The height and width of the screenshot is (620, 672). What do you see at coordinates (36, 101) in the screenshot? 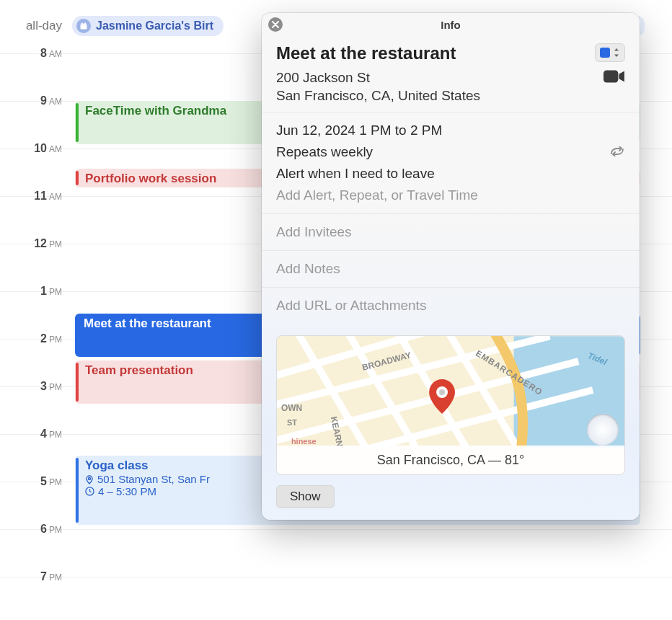
I see `hour-label: 9AM` at bounding box center [36, 101].